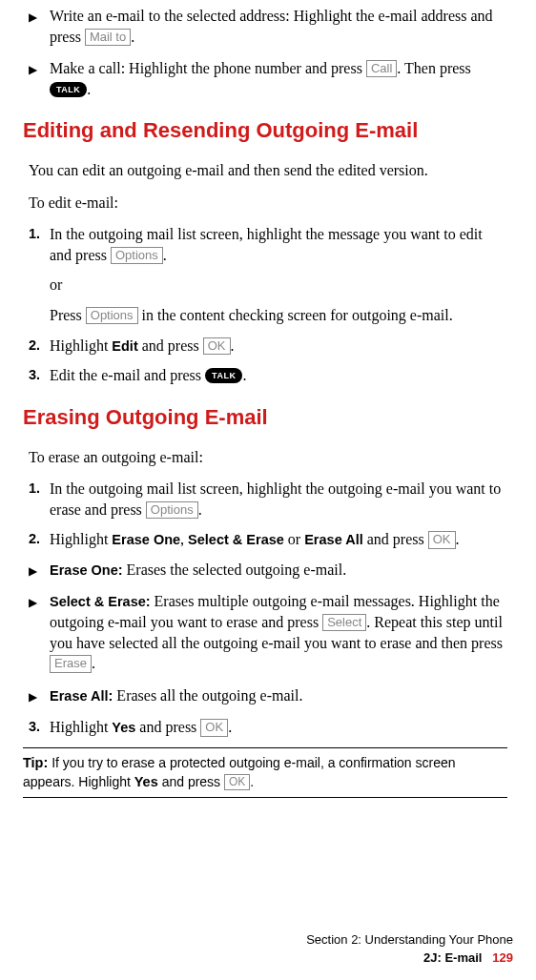 The width and height of the screenshot is (536, 980). I want to click on paragraph: To erase an outgoing e-mail:, so click(268, 458).